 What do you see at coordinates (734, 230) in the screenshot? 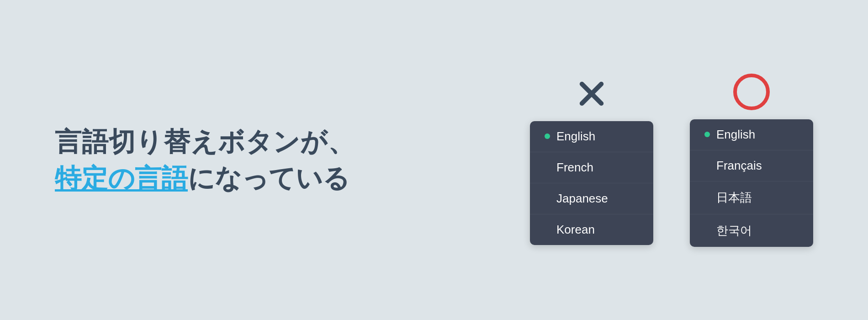
I see `good-item-korean-label: 한국어` at bounding box center [734, 230].